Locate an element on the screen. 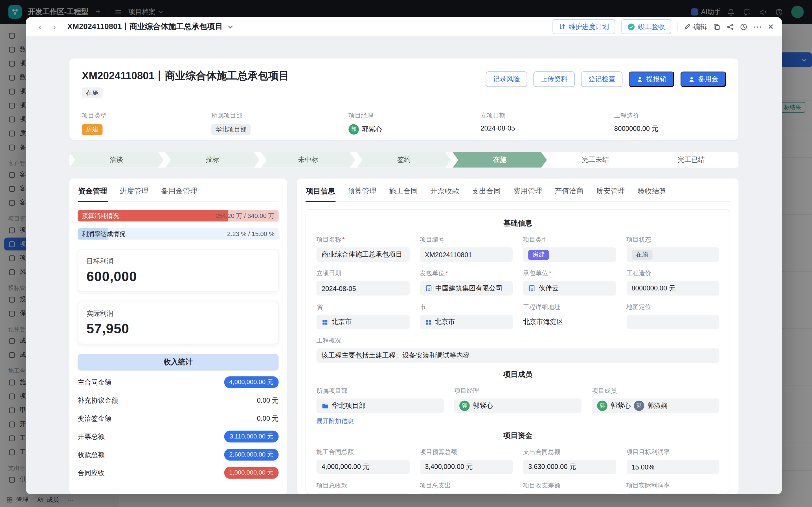  money-row: 主合同金额 4,000,000.00 元 is located at coordinates (178, 382).